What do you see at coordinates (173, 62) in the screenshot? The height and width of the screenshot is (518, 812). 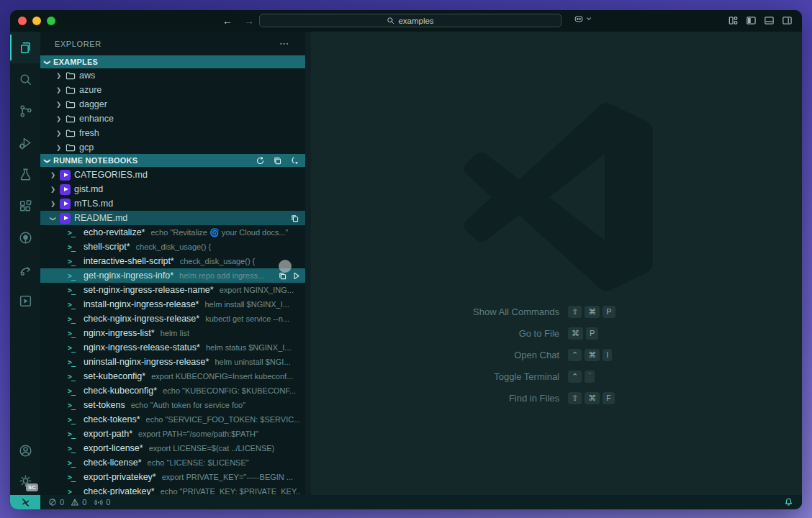 I see `section-examples: EXAMPLES` at bounding box center [173, 62].